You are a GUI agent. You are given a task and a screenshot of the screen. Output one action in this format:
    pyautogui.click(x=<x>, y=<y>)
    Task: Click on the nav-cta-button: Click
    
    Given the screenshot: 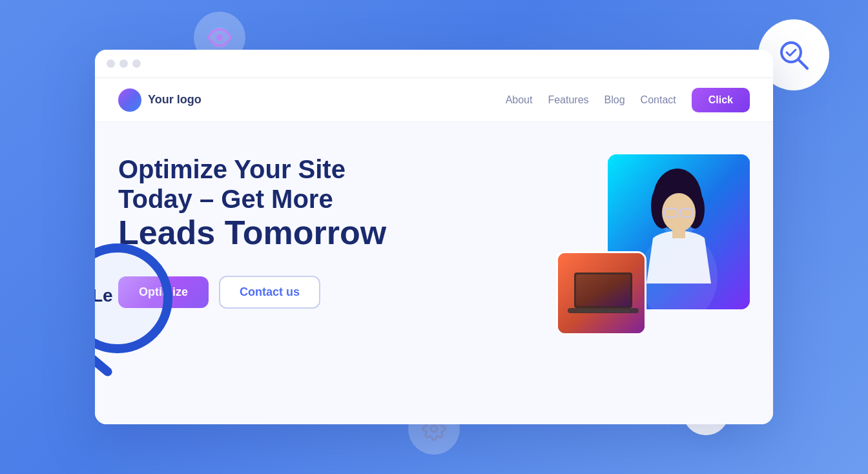 What is the action you would take?
    pyautogui.click(x=721, y=100)
    